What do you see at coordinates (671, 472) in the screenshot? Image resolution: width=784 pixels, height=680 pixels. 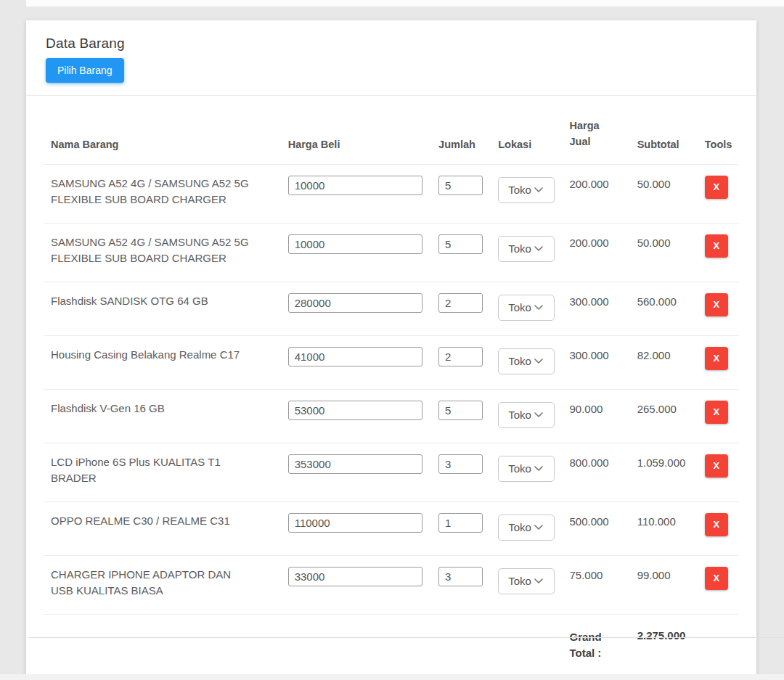 I see `subtotal-value: 1.059.000` at bounding box center [671, 472].